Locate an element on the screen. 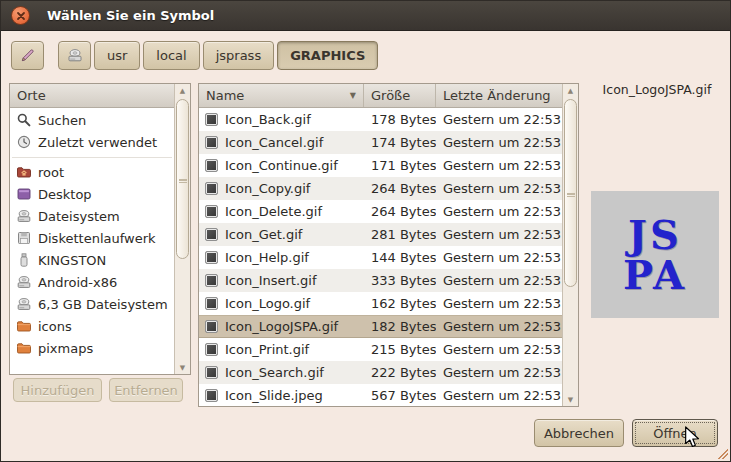  preview-image-line1: JS is located at coordinates (655, 235).